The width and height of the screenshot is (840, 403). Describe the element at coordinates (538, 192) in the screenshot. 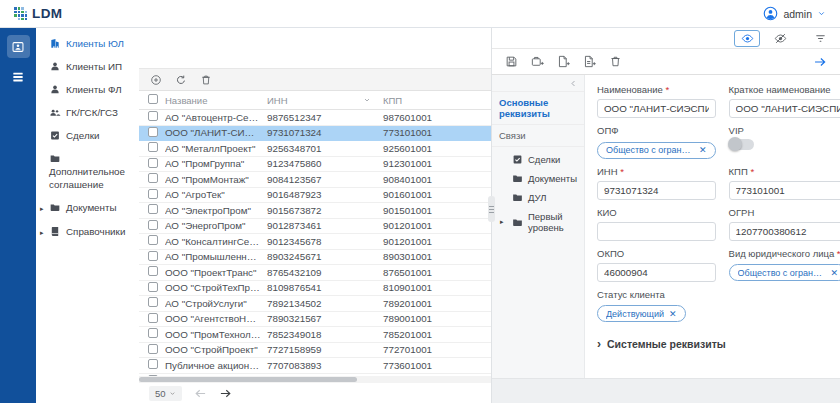

I see `subnav-tree: СделкиДокументыДУЛ▸Первый уровень` at that location.